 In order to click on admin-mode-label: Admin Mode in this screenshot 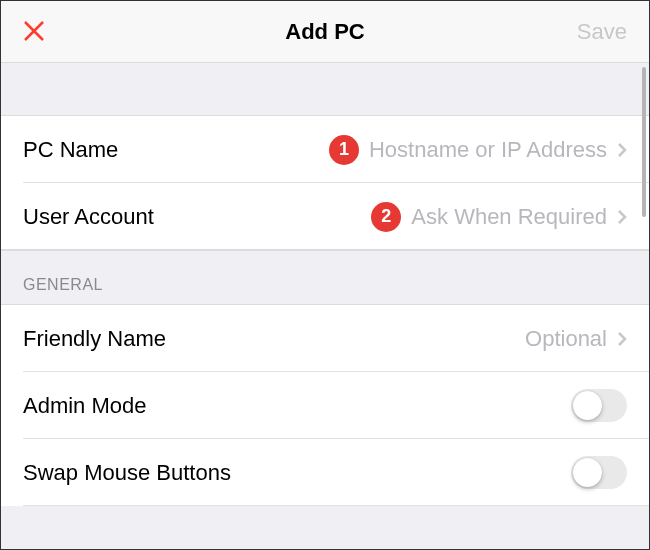, I will do `click(85, 406)`.